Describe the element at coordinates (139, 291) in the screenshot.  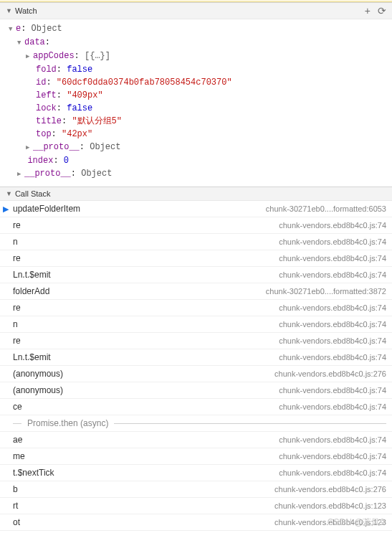
I see `frame-function: folderAdd` at that location.